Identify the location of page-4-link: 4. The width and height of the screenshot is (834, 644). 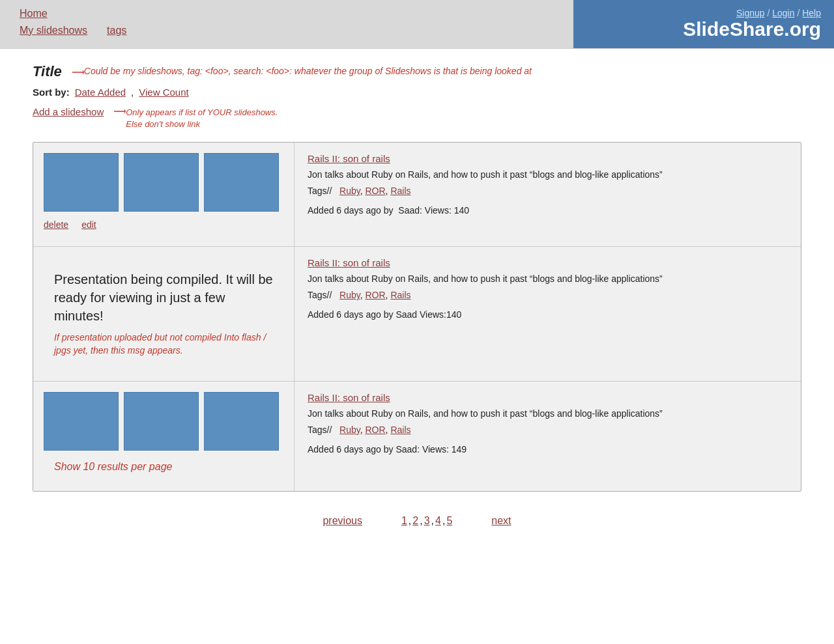
(438, 521).